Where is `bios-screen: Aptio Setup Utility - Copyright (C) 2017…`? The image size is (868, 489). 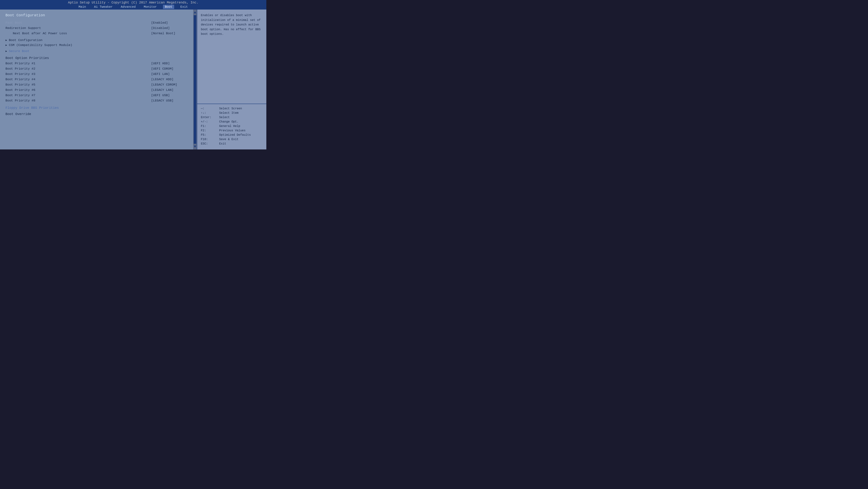
bios-screen: Aptio Setup Utility - Copyright (C) 2017… is located at coordinates (133, 75).